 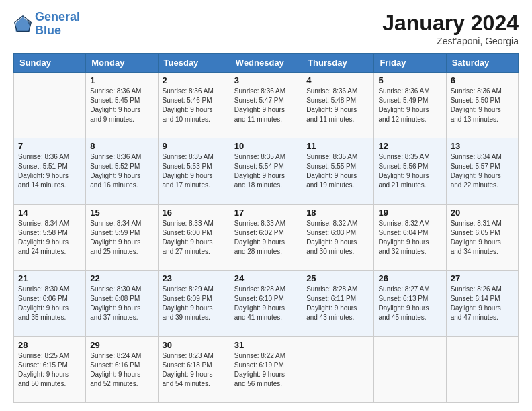 I want to click on day-info: Sunrise: 8:36 AMSunset: 5:49 PMDaylight:…, so click(x=410, y=105).